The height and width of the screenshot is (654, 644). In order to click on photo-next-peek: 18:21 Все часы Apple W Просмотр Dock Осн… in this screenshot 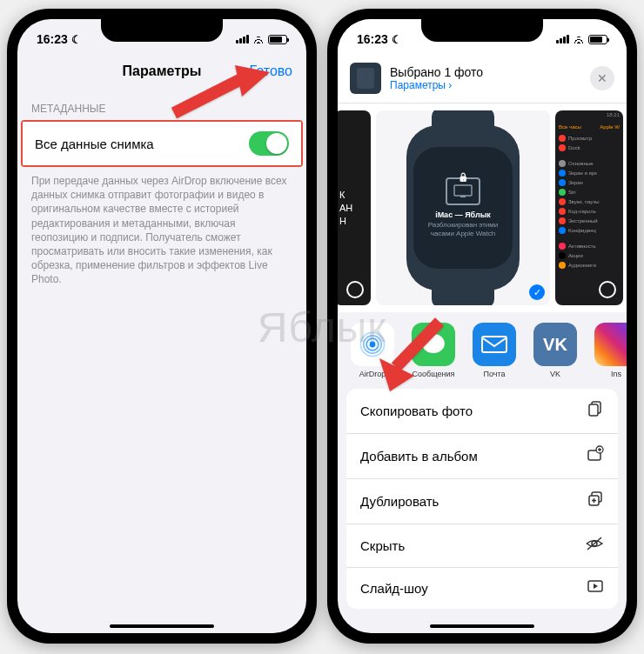, I will do `click(589, 208)`.